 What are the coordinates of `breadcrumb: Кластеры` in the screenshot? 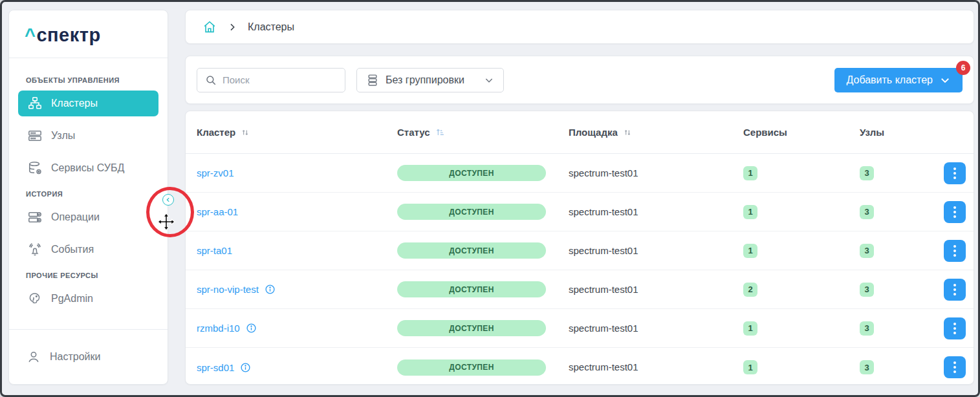 It's located at (580, 27).